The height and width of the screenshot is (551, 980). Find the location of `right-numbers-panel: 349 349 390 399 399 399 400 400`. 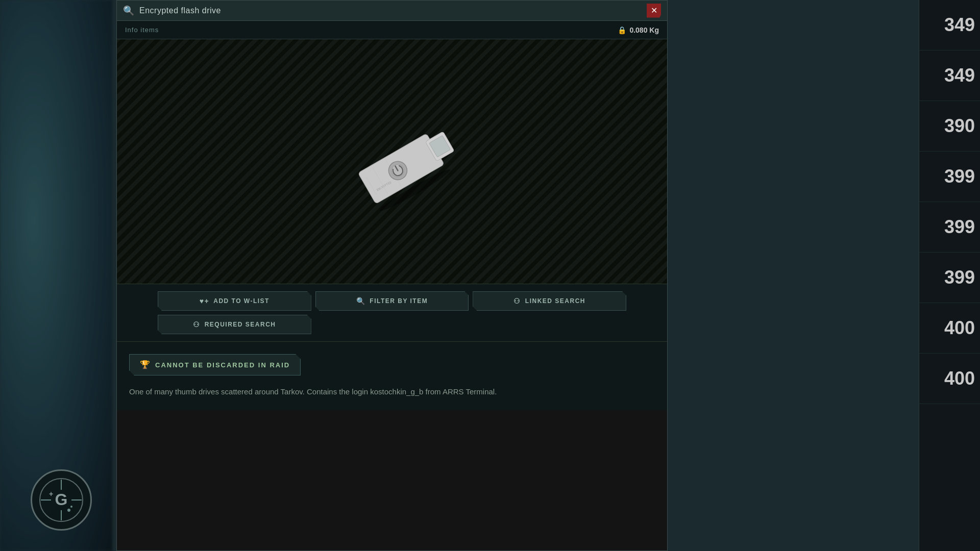

right-numbers-panel: 349 349 390 399 399 399 400 400 is located at coordinates (949, 276).